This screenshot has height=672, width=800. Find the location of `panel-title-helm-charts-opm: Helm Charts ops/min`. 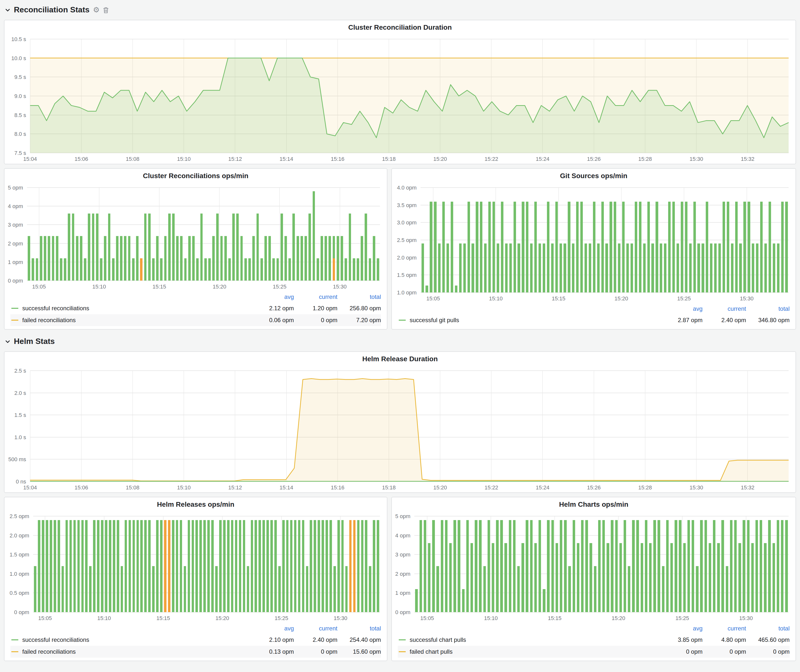

panel-title-helm-charts-opm: Helm Charts ops/min is located at coordinates (594, 504).